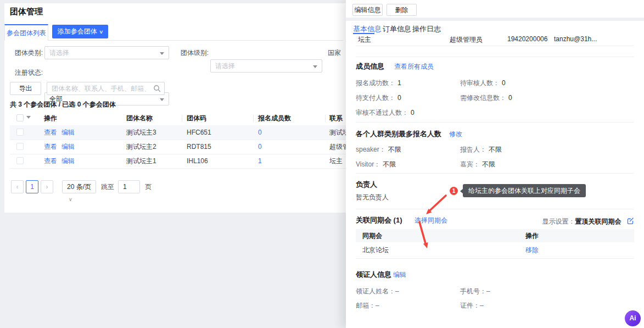 This screenshot has height=328, width=644. What do you see at coordinates (79, 187) in the screenshot?
I see `page-size-select: 20 条/页 ∨` at bounding box center [79, 187].